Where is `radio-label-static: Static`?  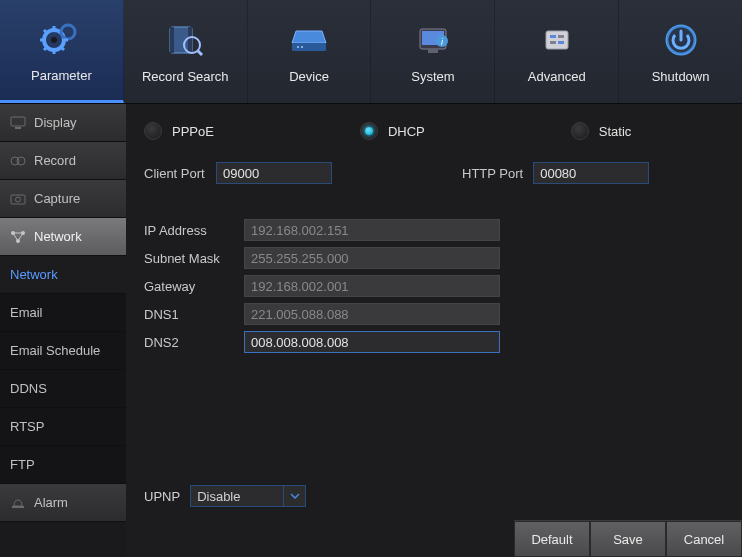
radio-label-static: Static is located at coordinates (616, 132).